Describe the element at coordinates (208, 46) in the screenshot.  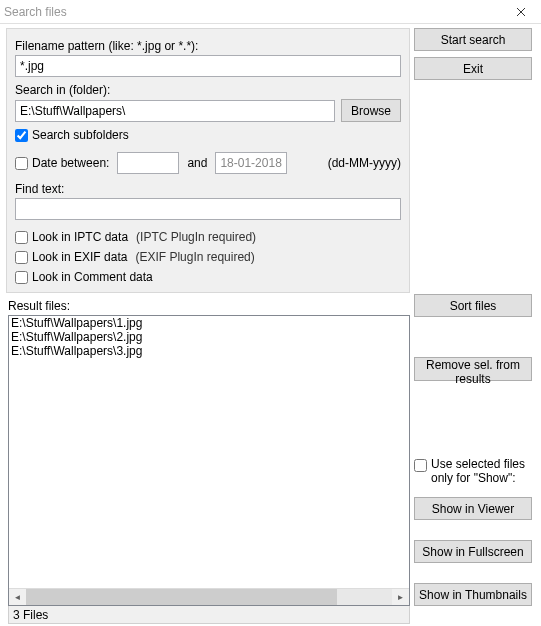
I see `filename-pattern-label: Filename pattern (like: *.jpg or *.*):` at that location.